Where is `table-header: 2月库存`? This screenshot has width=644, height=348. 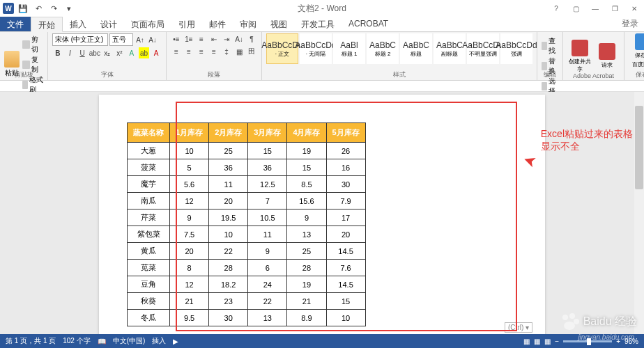
table-header: 2月库存 is located at coordinates (229, 133).